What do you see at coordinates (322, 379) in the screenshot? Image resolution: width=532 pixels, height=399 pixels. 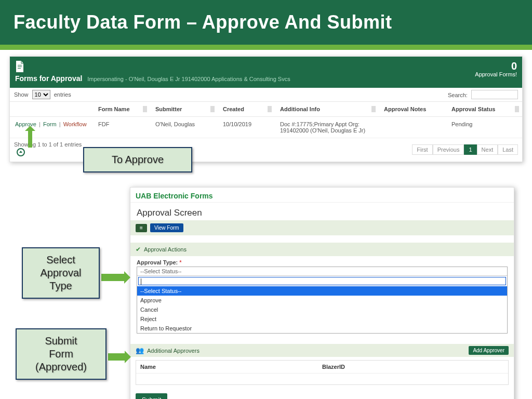 I see `grid-empty-row` at bounding box center [322, 379].